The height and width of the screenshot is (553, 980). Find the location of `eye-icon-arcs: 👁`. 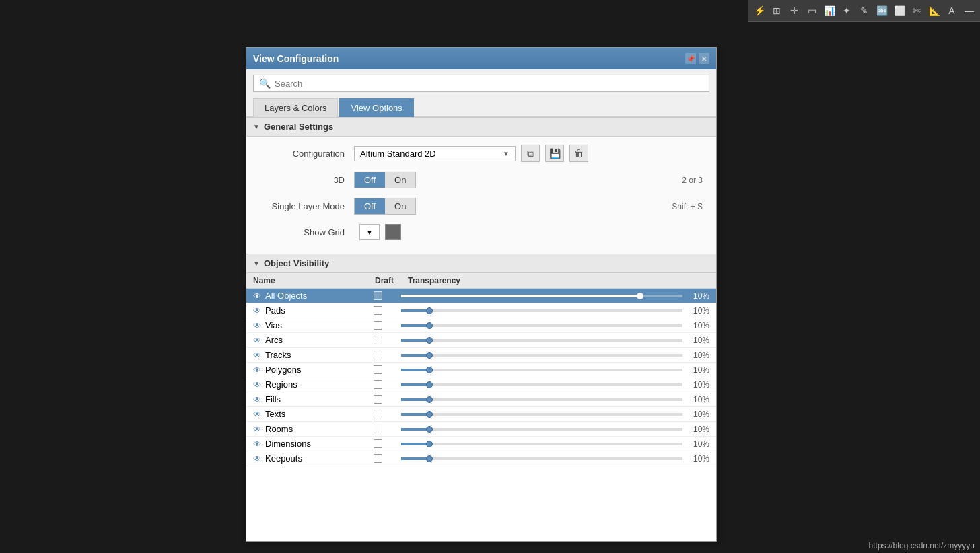

eye-icon-arcs: 👁 is located at coordinates (257, 340).